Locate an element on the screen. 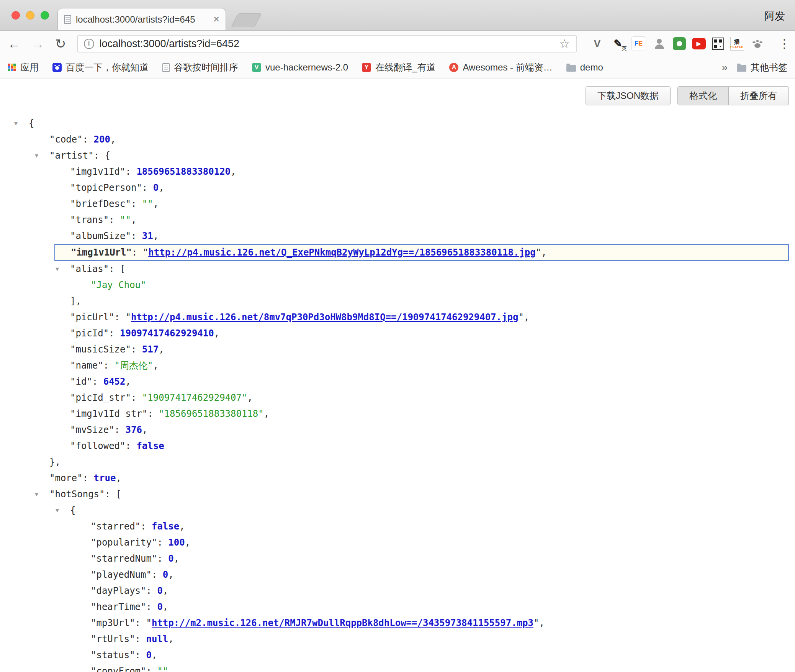 The height and width of the screenshot is (672, 795). reload-button: ↻ is located at coordinates (61, 44).